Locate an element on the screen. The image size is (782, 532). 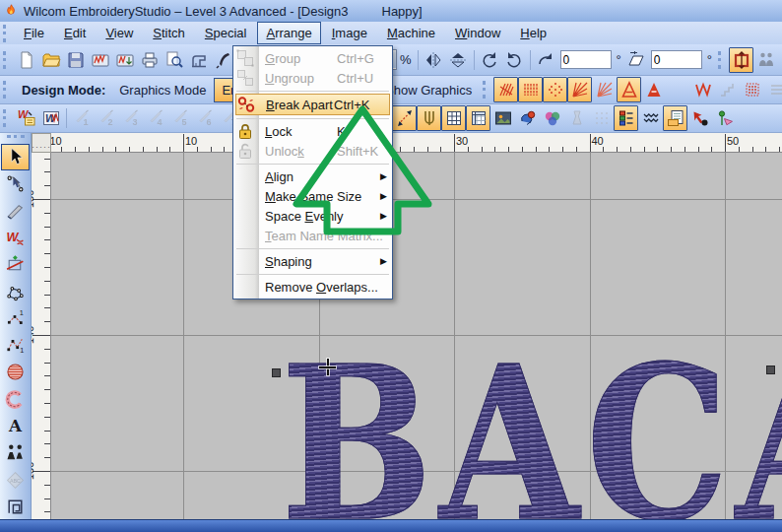
knife-tool is located at coordinates (16, 211).